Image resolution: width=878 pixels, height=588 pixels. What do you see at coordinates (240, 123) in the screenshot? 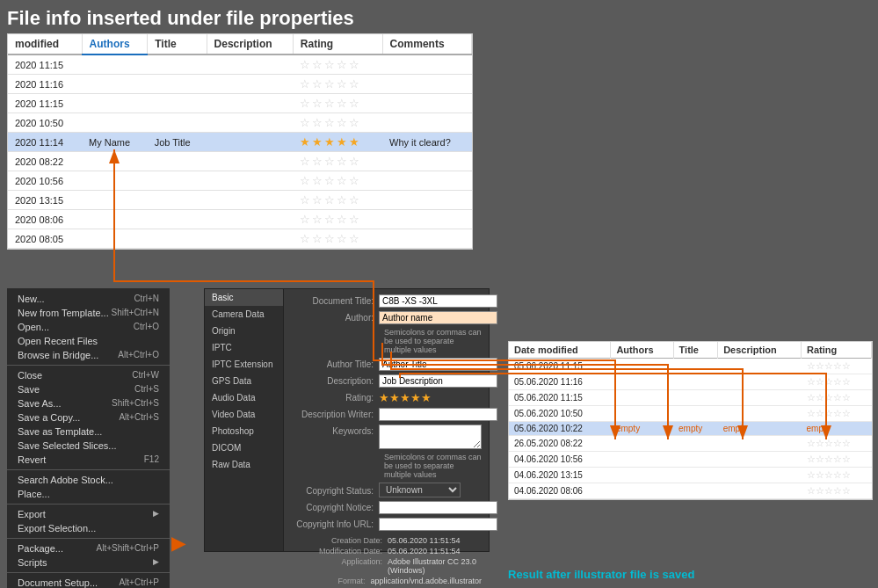
I see `table-row: 2020 10:50 ☆☆☆☆☆` at bounding box center [240, 123].